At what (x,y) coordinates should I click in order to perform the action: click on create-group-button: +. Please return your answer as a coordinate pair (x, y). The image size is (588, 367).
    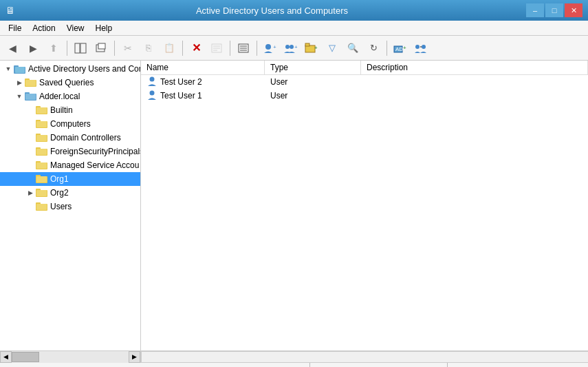
    Looking at the image, I should click on (291, 48).